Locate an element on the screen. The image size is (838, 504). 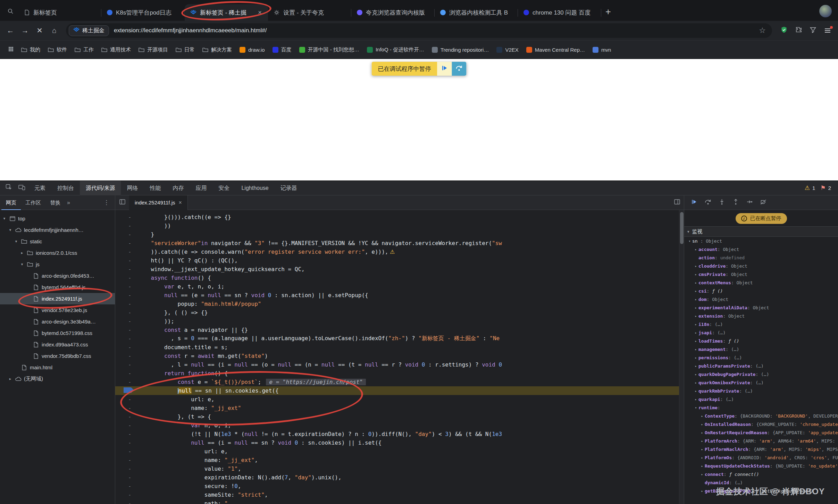
browser-tab: 新标签页 is located at coordinates (60, 12).